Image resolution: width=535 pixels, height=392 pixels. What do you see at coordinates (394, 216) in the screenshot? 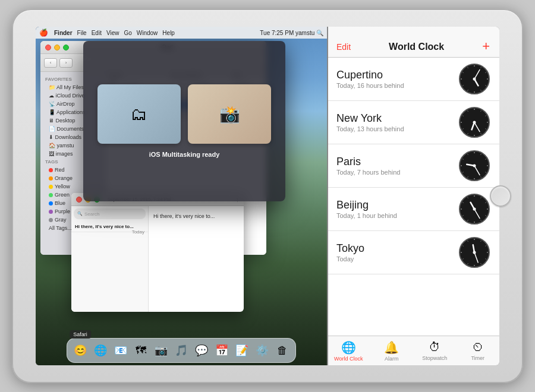
I see `clock-time-info: Today, 1 hour behind` at bounding box center [394, 216].